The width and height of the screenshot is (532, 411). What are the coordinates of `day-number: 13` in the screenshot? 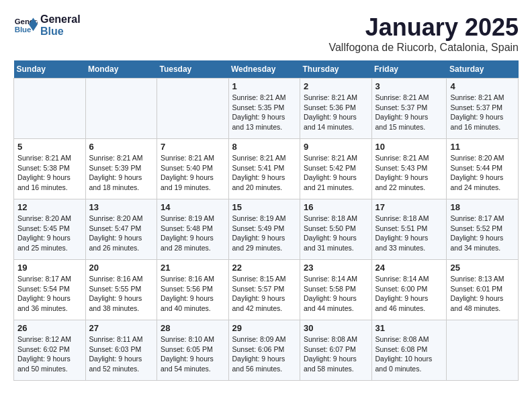 It's located at (122, 207).